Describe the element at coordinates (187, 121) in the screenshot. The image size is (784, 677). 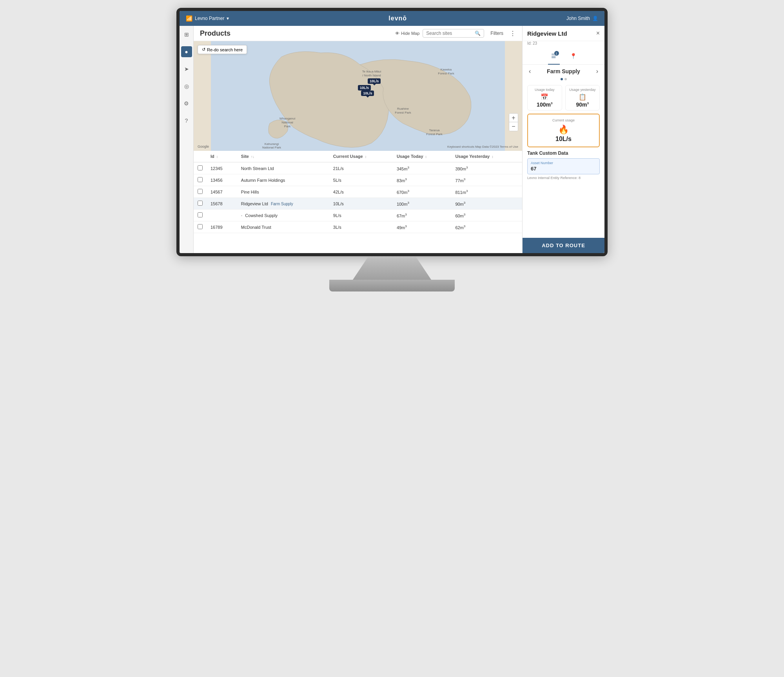
I see `sidebar-icon-help: ?` at that location.